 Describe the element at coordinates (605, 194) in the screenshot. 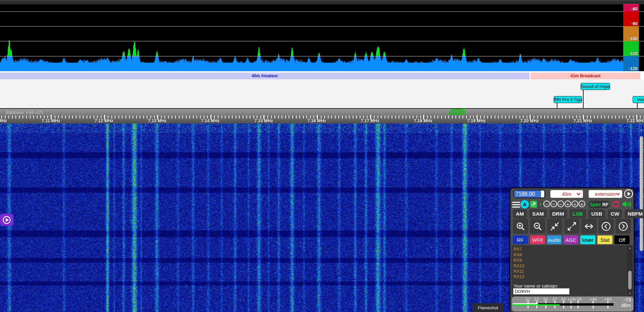

I see `extension-select-value: extension` at that location.